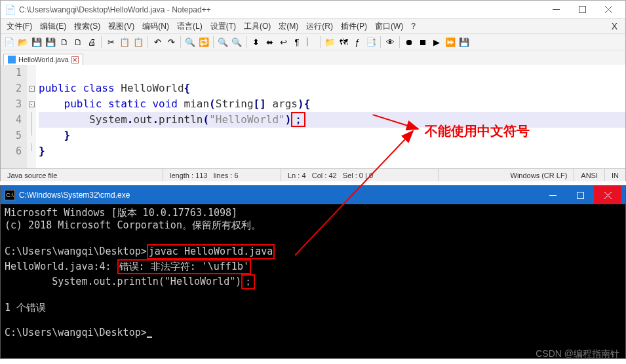  I want to click on monitor-icon: 👁, so click(390, 42).